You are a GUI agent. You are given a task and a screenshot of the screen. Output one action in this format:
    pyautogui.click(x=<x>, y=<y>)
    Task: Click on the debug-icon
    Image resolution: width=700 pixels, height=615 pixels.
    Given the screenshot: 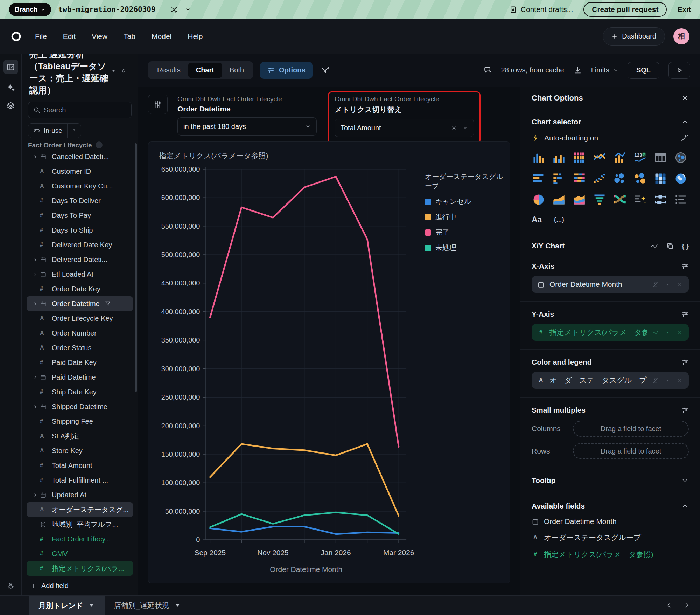 What is the action you would take?
    pyautogui.click(x=10, y=586)
    